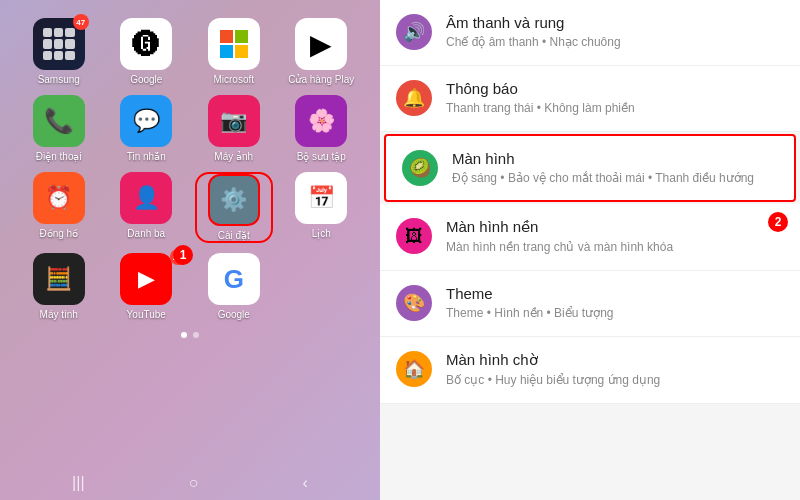 This screenshot has width=800, height=500. What do you see at coordinates (147, 52) in the screenshot?
I see `app-google: 🅖 Google` at bounding box center [147, 52].